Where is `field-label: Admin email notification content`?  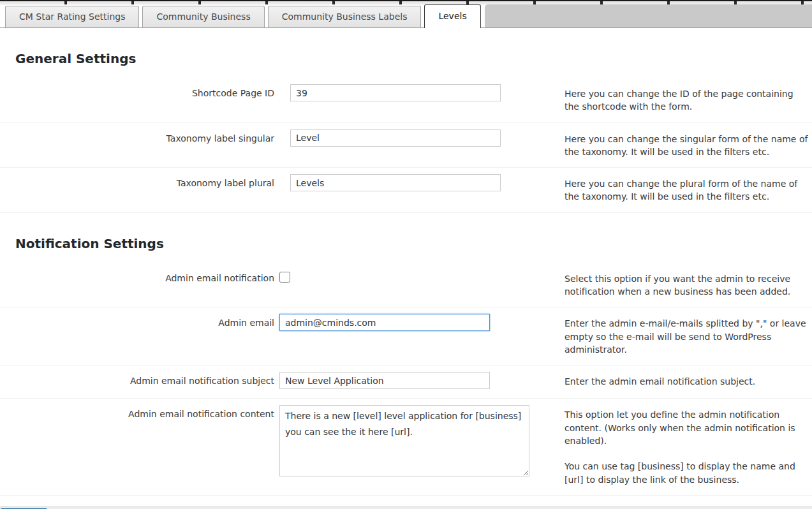 field-label: Admin email notification content is located at coordinates (137, 412).